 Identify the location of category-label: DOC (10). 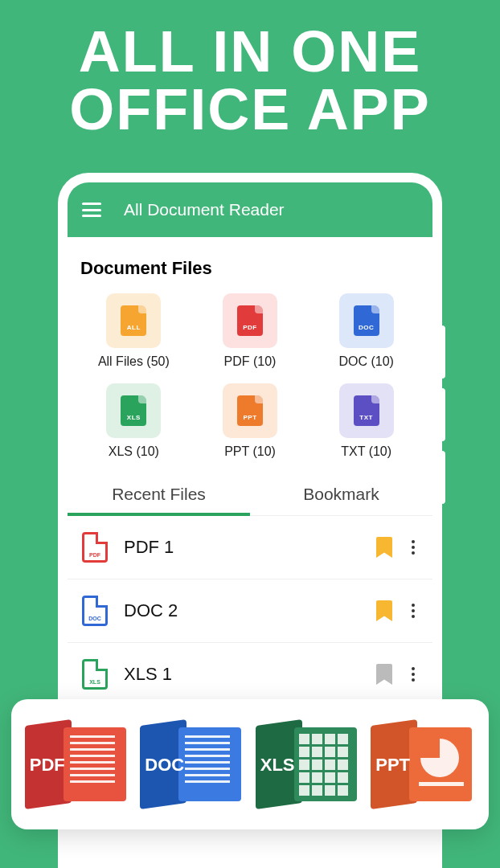
(366, 362).